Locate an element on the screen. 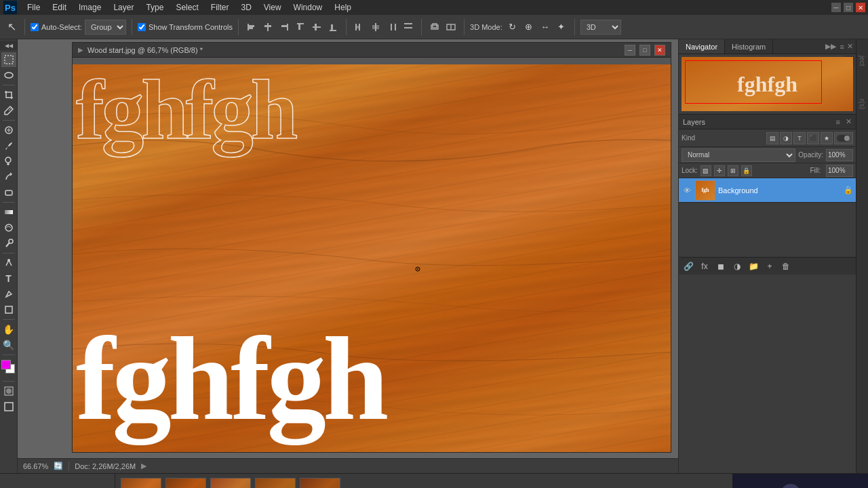 The height and width of the screenshot is (488, 868). 3d-orbit-icon: ⊕ is located at coordinates (529, 27).